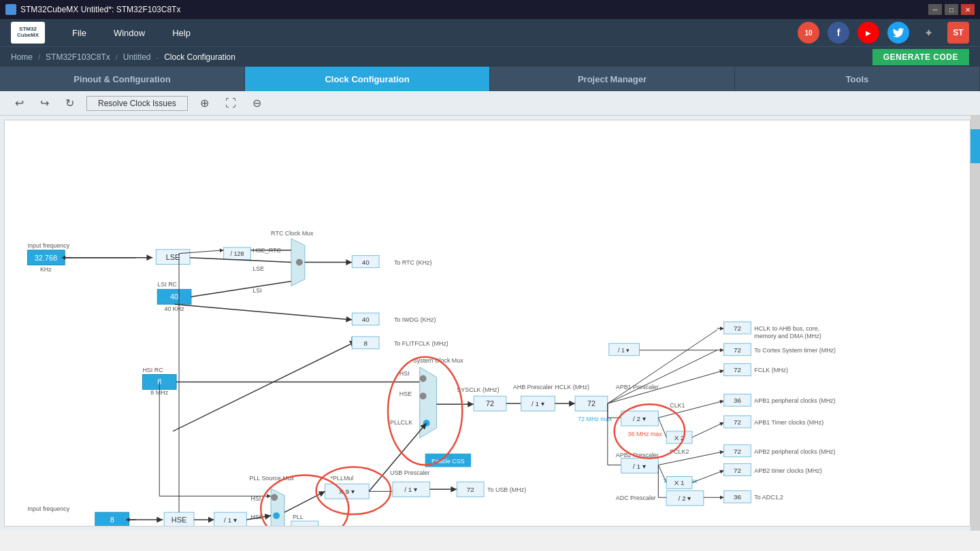 The width and height of the screenshot is (980, 551). Describe the element at coordinates (898, 33) in the screenshot. I see `twitter-icon` at that location.